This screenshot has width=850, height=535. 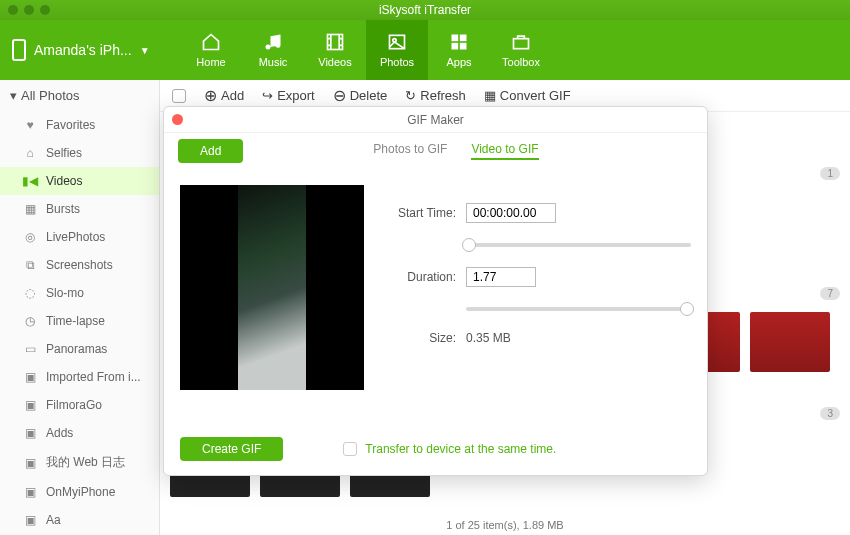 What do you see at coordinates (83, 50) in the screenshot?
I see `device-name: Amanda's iPh...` at bounding box center [83, 50].